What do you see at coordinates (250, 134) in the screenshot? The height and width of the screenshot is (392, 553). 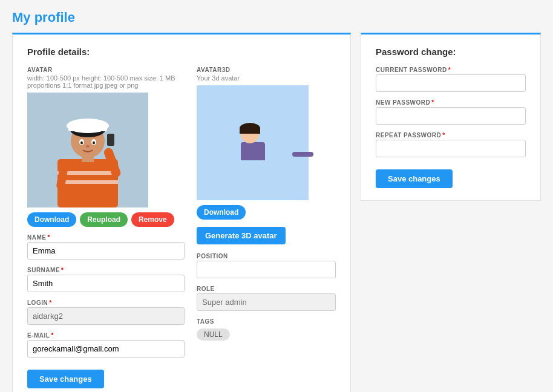 I see `avatar3d-head` at bounding box center [250, 134].